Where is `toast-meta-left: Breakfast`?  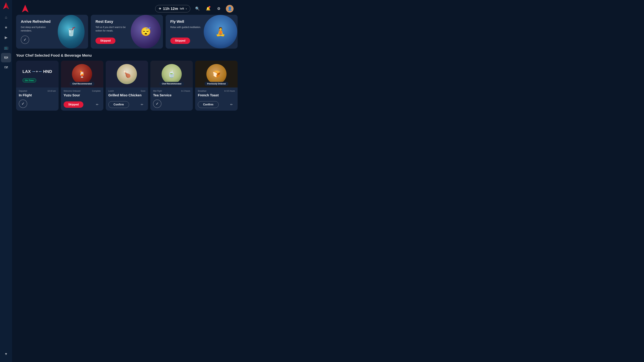
toast-meta-left: Breakfast is located at coordinates (202, 91).